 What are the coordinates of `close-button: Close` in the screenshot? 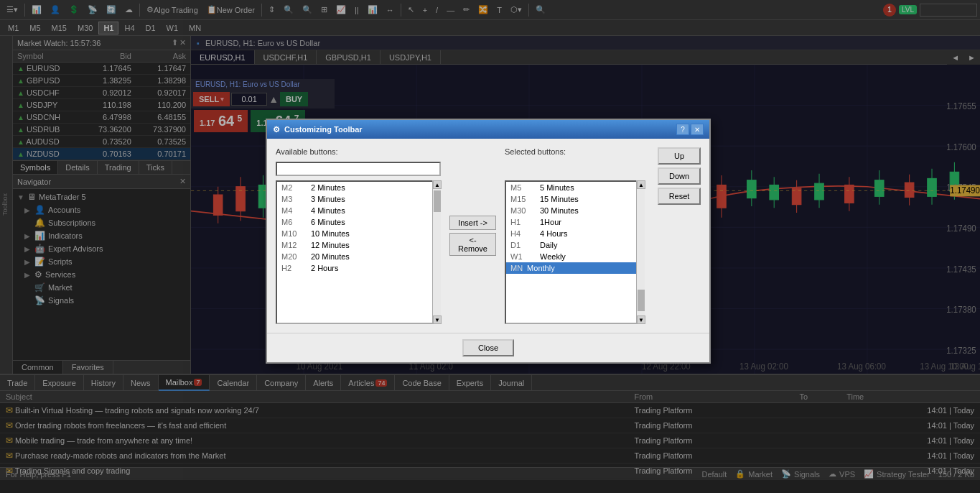 It's located at (488, 348).